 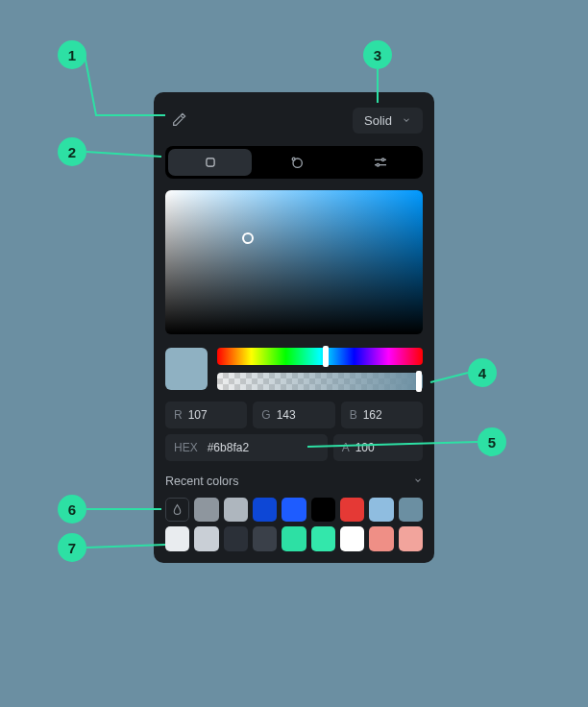 What do you see at coordinates (72, 152) in the screenshot?
I see `annotation-2: 2` at bounding box center [72, 152].